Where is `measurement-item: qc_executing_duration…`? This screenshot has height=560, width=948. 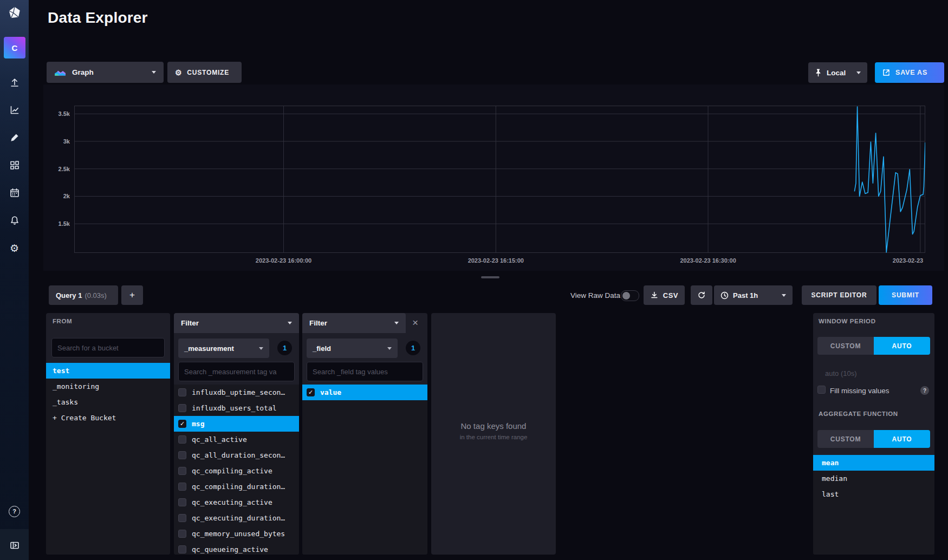
measurement-item: qc_executing_duration… is located at coordinates (236, 518).